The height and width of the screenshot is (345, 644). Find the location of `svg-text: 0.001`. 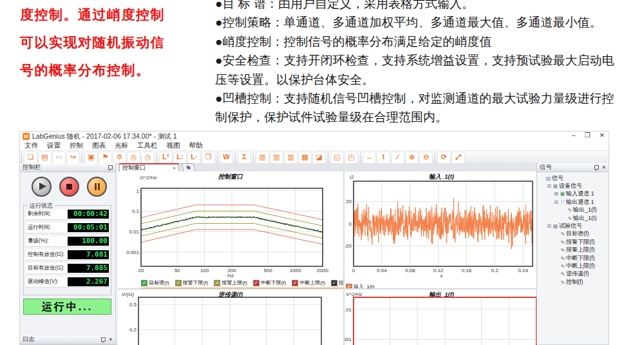

svg-text: 0.001 is located at coordinates (133, 253).